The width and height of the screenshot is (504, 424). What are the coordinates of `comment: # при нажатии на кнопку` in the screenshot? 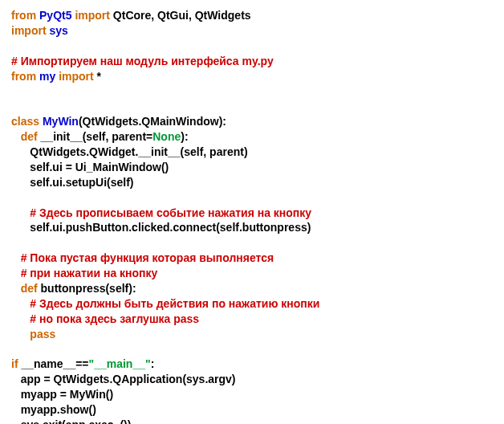 It's located at (90, 273).